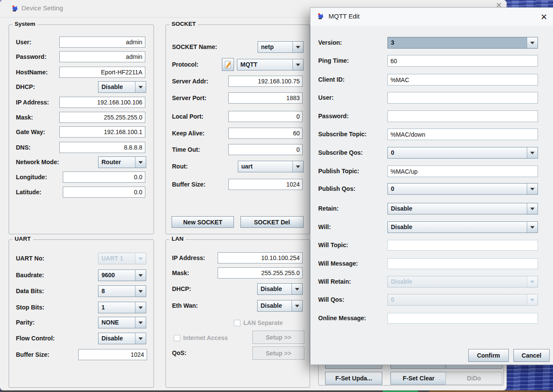 This screenshot has height=392, width=553. I want to click on stop-bits-select: 1, so click(122, 308).